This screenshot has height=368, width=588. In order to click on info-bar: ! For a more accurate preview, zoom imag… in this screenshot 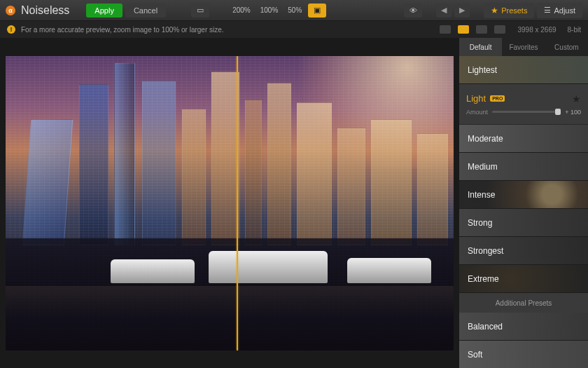, I will do `click(294, 29)`.